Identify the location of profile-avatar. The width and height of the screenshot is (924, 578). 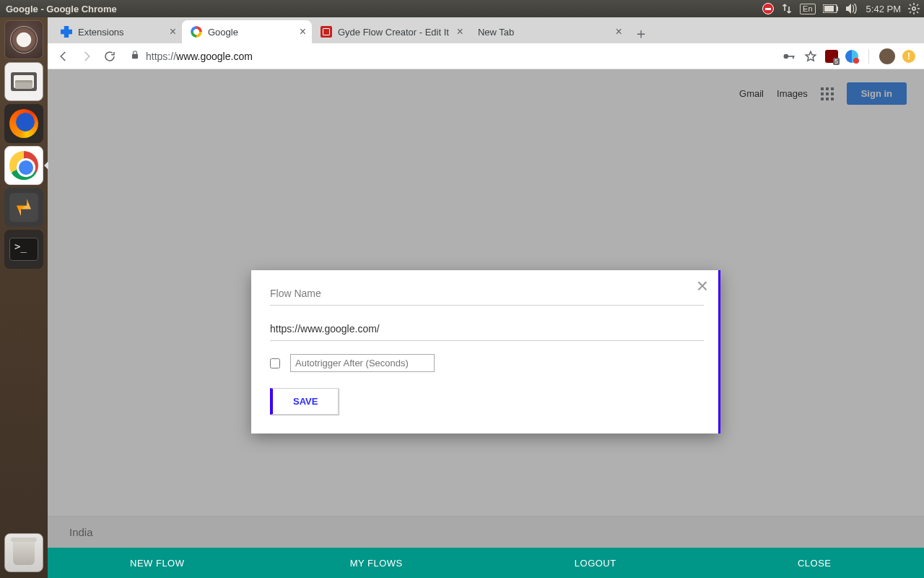
(887, 56).